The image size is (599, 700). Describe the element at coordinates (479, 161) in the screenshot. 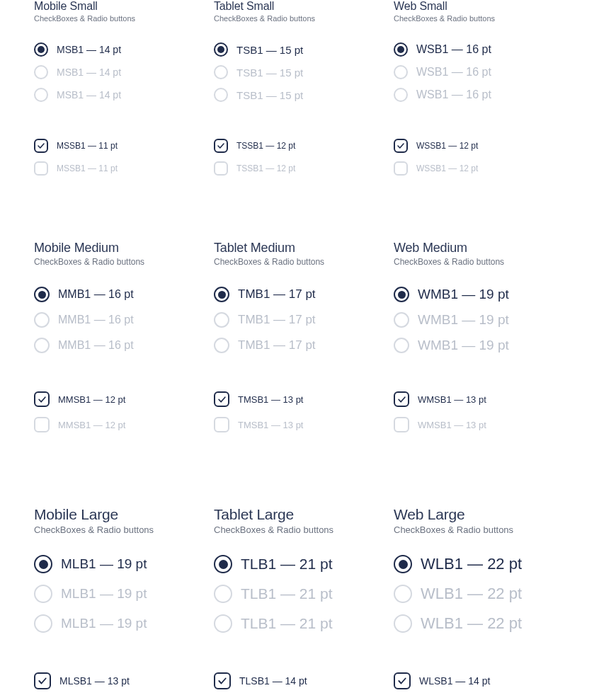

I see `checkbox-group: WSSB1 — 12 ptWSSB1 — 12 pt` at that location.